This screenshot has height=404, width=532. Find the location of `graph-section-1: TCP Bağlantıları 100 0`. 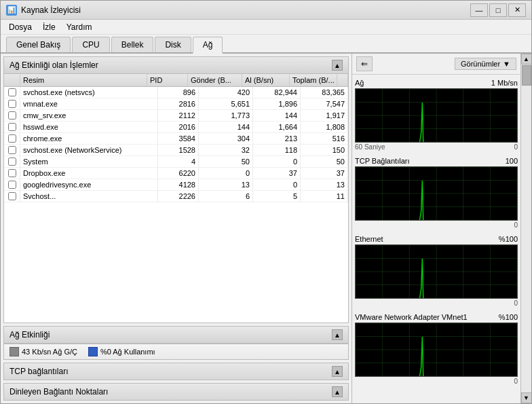

graph-section-1: TCP Bağlantıları 100 0 is located at coordinates (436, 193).